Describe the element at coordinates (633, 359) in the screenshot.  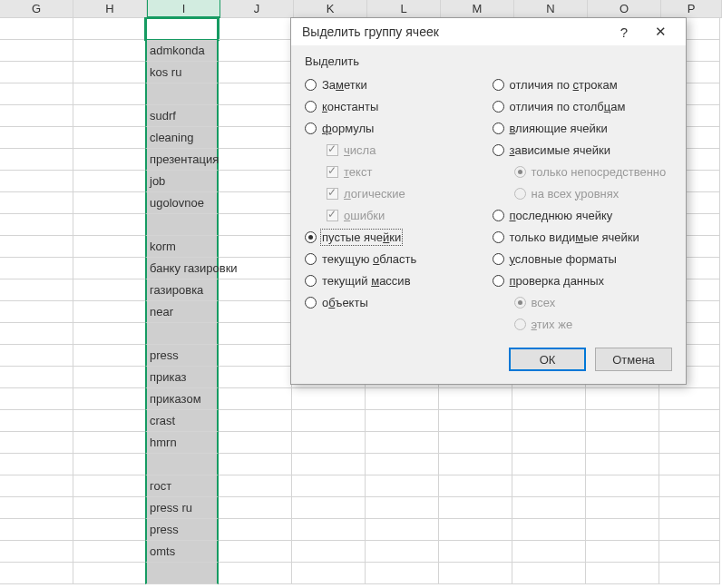
I see `cancel-button: Отмена` at that location.